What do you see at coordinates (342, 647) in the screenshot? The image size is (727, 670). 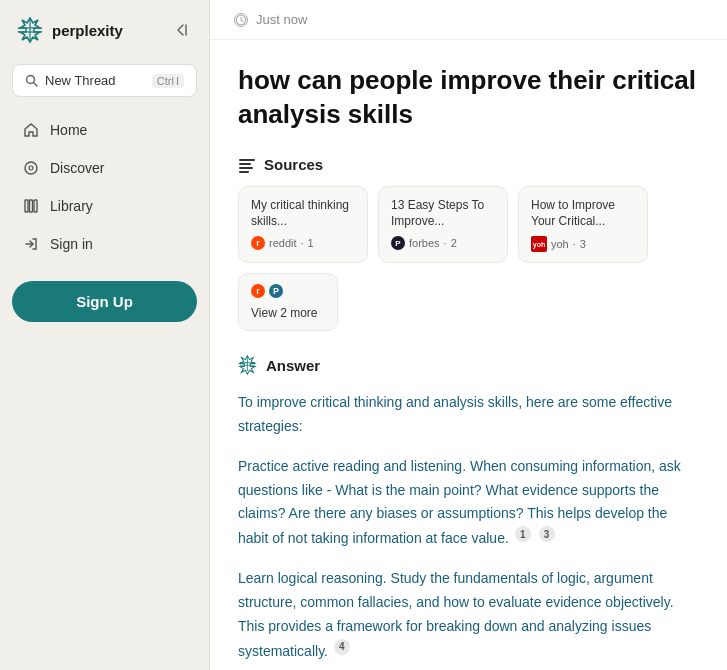 I see `citation-4: 4` at bounding box center [342, 647].